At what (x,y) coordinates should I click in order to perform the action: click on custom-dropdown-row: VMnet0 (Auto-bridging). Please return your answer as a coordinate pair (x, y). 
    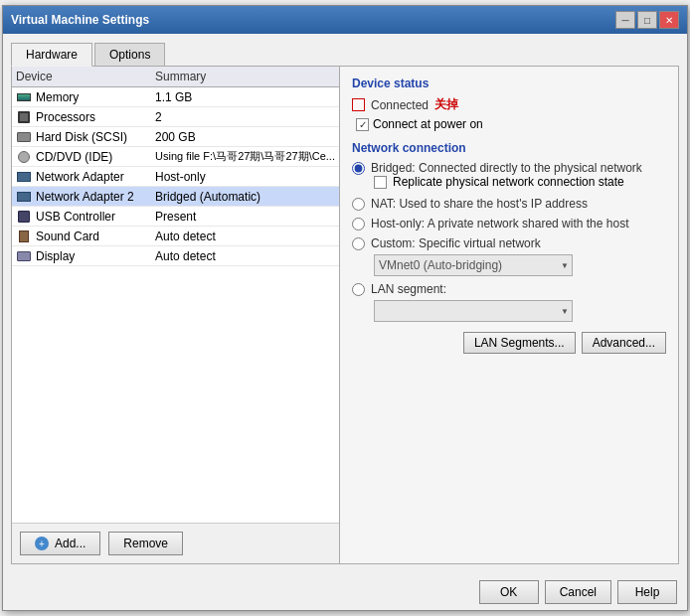
    Looking at the image, I should click on (520, 265).